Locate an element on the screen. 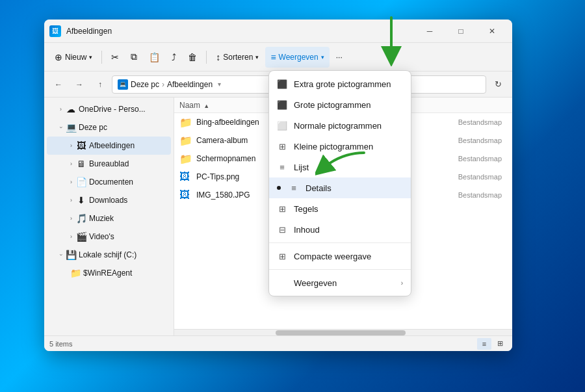 The height and width of the screenshot is (392, 585). music-icon: 🎵 is located at coordinates (81, 218).